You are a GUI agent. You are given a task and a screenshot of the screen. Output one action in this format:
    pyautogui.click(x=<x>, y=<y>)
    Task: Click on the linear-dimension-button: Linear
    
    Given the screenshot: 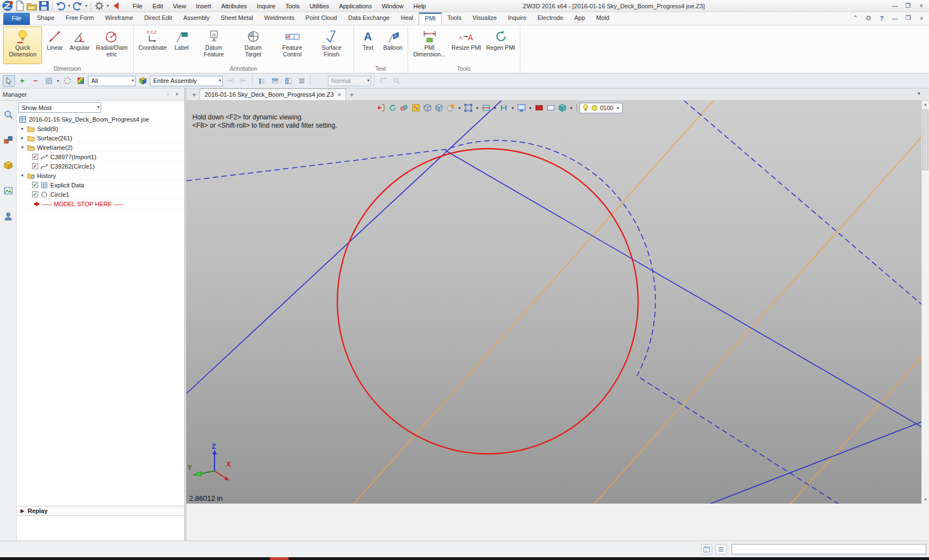 What is the action you would take?
    pyautogui.click(x=55, y=45)
    